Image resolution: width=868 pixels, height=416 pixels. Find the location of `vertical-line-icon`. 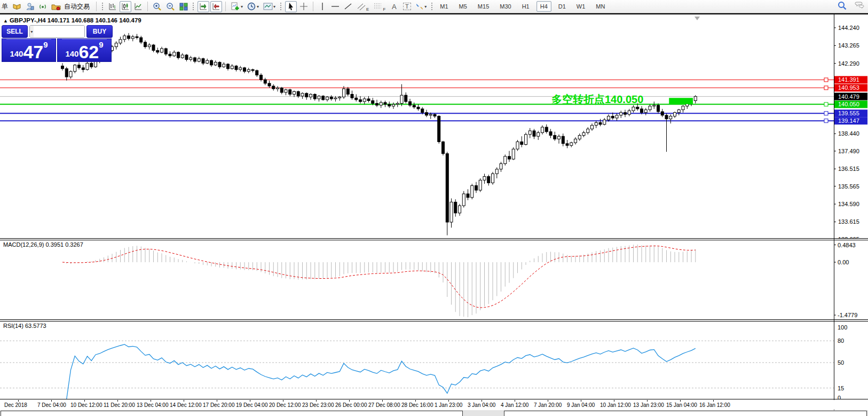

vertical-line-icon is located at coordinates (322, 6).